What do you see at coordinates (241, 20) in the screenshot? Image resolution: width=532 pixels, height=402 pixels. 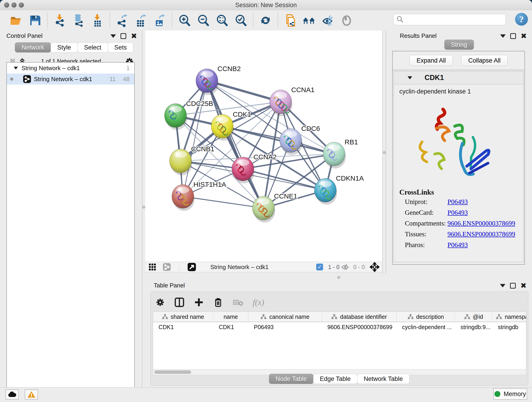 I see `zoom-selected-icon` at bounding box center [241, 20].